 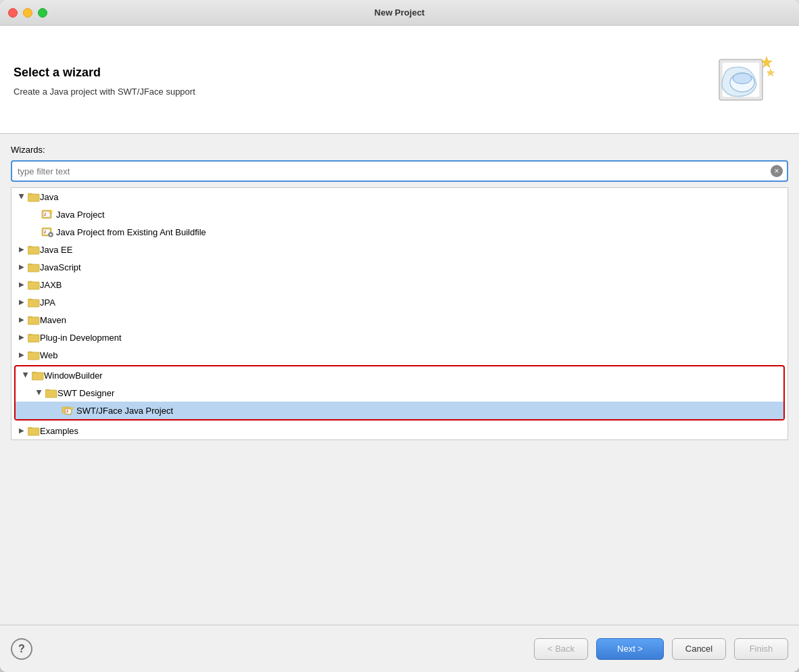 What do you see at coordinates (104, 81) in the screenshot?
I see `header-text: Select a wizard Create a Java project wi…` at bounding box center [104, 81].